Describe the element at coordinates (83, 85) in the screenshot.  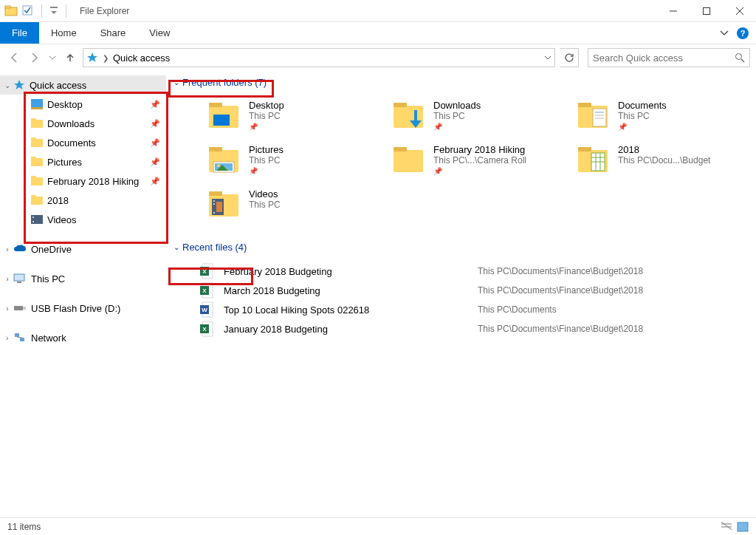
I see `sidebar-quick-access: ⌄ Quick access` at that location.